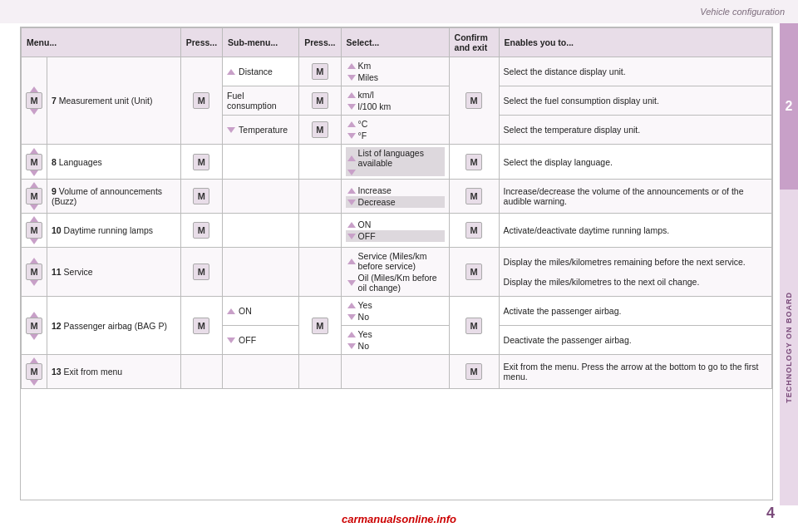 This screenshot has width=798, height=532. I want to click on menu-arrows-10: M, so click(35, 231).